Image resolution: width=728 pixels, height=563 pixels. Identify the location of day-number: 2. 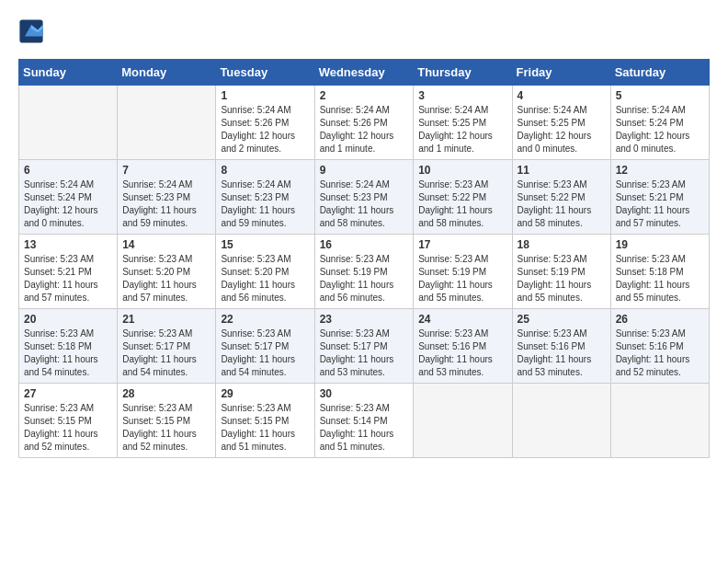
(364, 96).